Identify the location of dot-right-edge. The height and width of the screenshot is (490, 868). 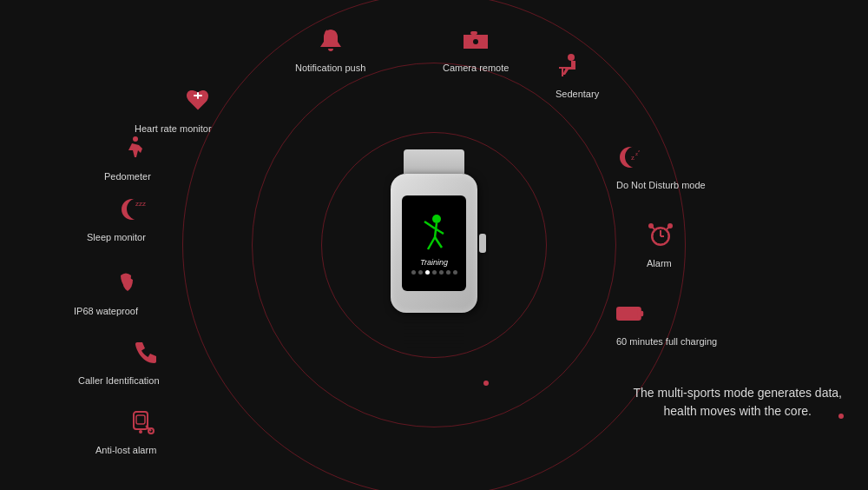
(841, 416).